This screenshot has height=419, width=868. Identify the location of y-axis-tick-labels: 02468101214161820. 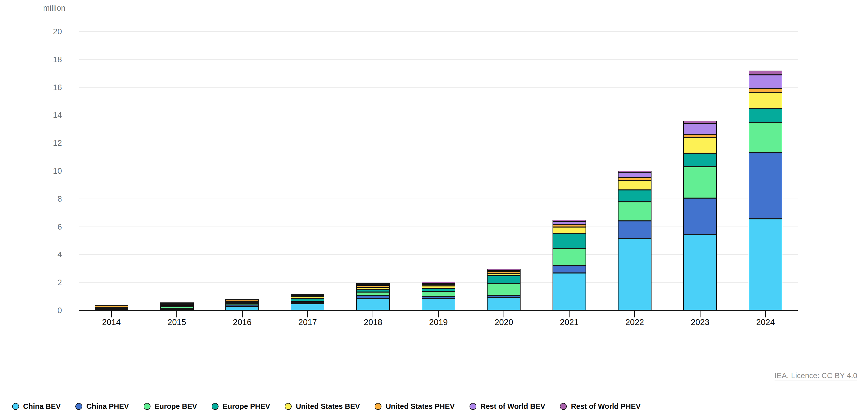
(32, 210).